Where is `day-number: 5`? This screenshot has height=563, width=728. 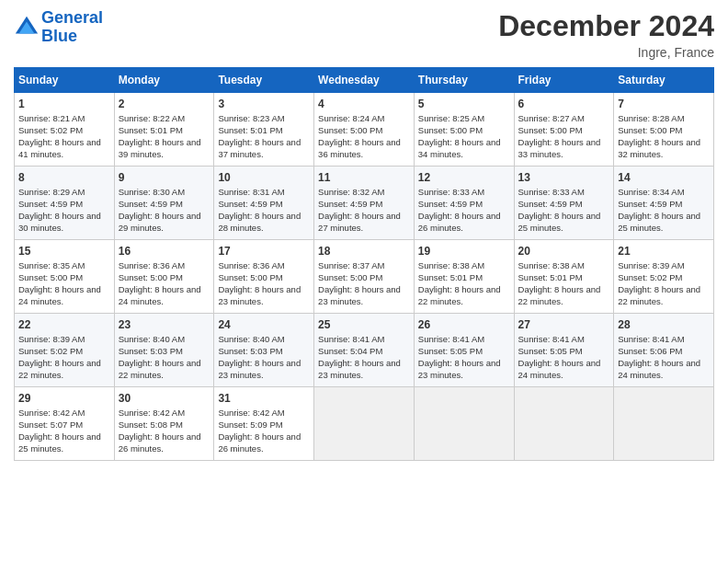 day-number: 5 is located at coordinates (464, 104).